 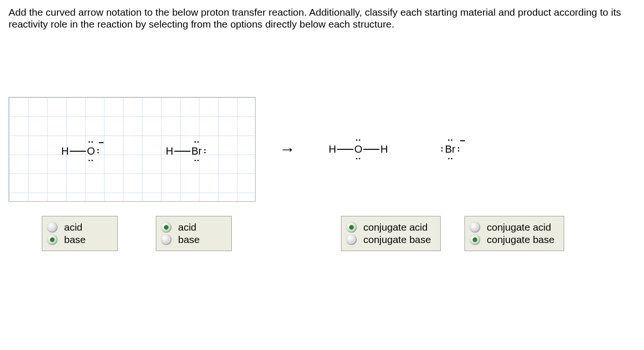 I want to click on drawing-canvas: H O H Br, so click(x=132, y=149).